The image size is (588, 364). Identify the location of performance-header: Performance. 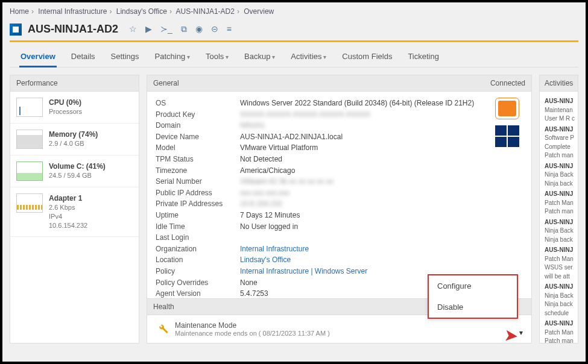
(75, 83).